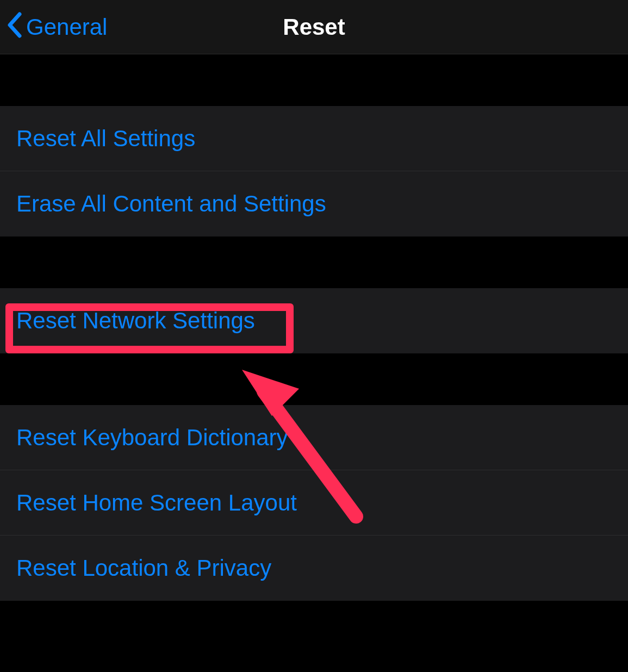  What do you see at coordinates (53, 27) in the screenshot?
I see `back-button: General` at bounding box center [53, 27].